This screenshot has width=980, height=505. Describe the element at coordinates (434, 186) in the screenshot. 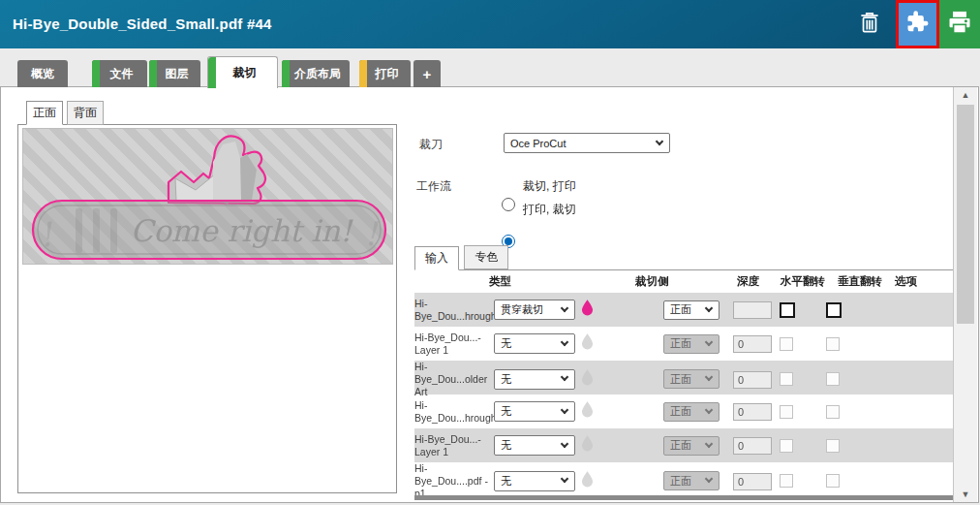

I see `workflow-label: 工作流` at that location.